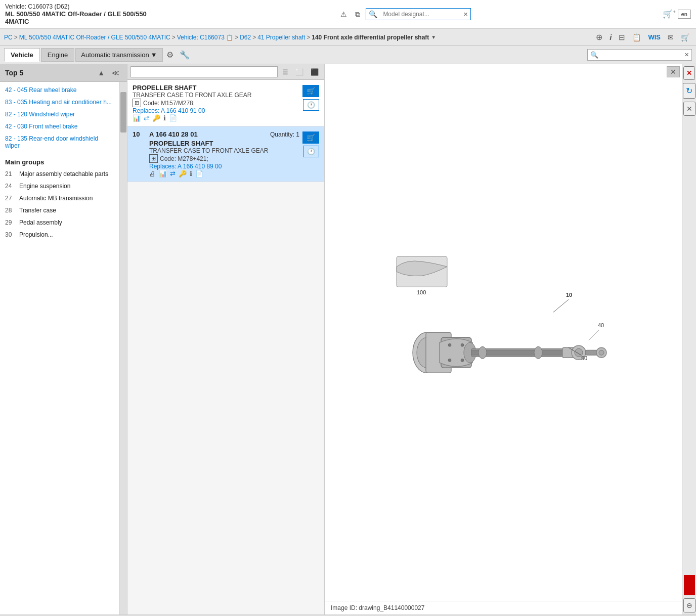 This screenshot has width=696, height=616. Describe the element at coordinates (636, 37) in the screenshot. I see `report-icon: 📋` at that location.